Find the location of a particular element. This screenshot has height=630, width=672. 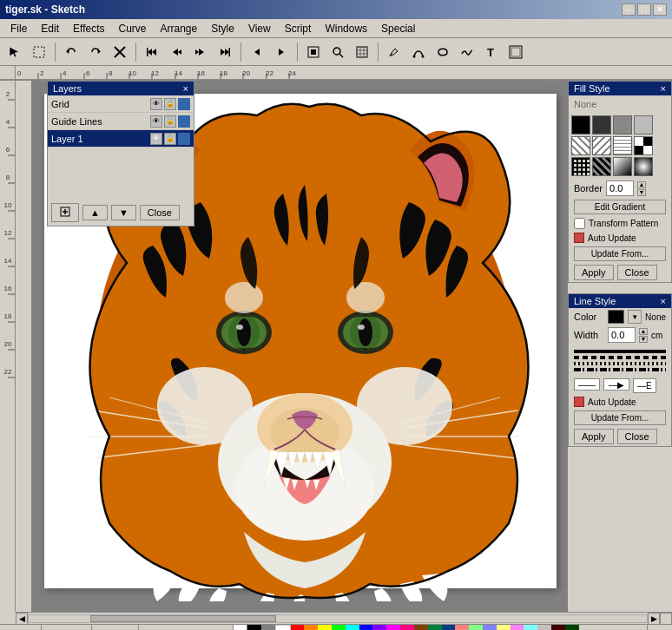

maximize-button: □ is located at coordinates (644, 10).